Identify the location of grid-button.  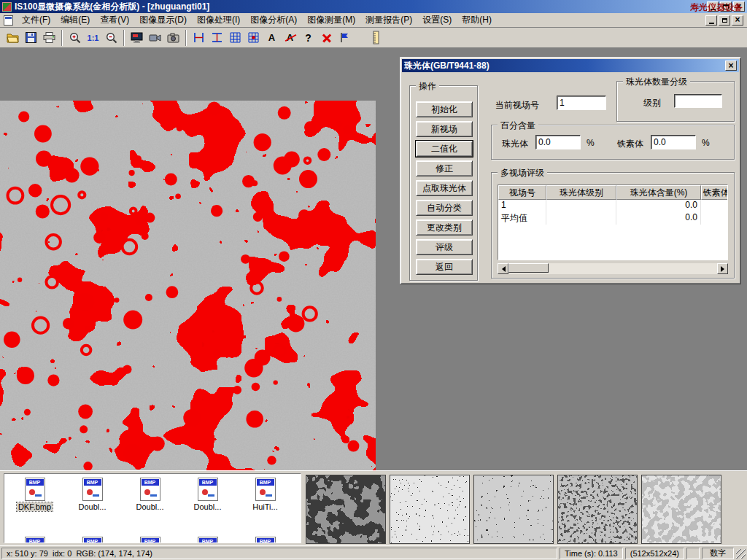
(235, 38).